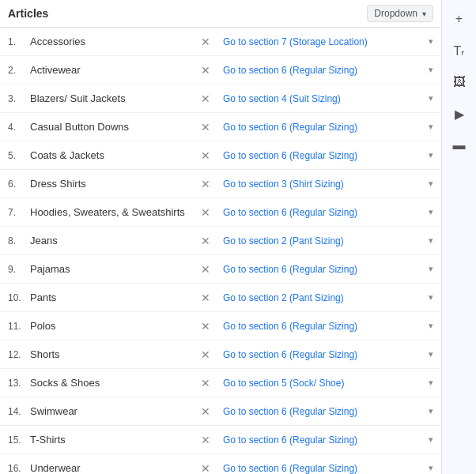  I want to click on table-row: 7.Hoodies, Sweaters, & Sweatshirts✕Go to…, so click(221, 213).